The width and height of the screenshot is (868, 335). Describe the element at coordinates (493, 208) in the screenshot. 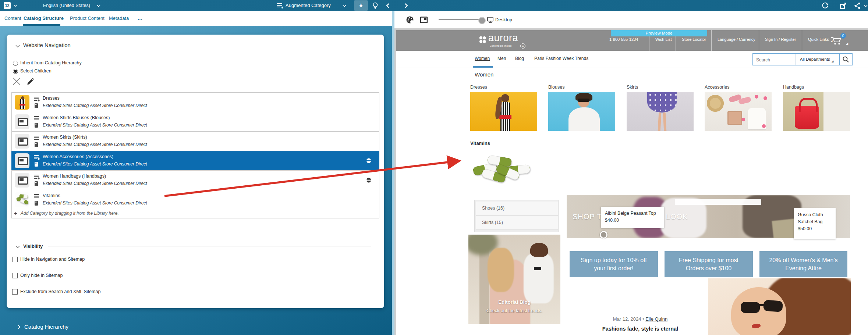

I see `facet-label: Shoes (16)` at that location.